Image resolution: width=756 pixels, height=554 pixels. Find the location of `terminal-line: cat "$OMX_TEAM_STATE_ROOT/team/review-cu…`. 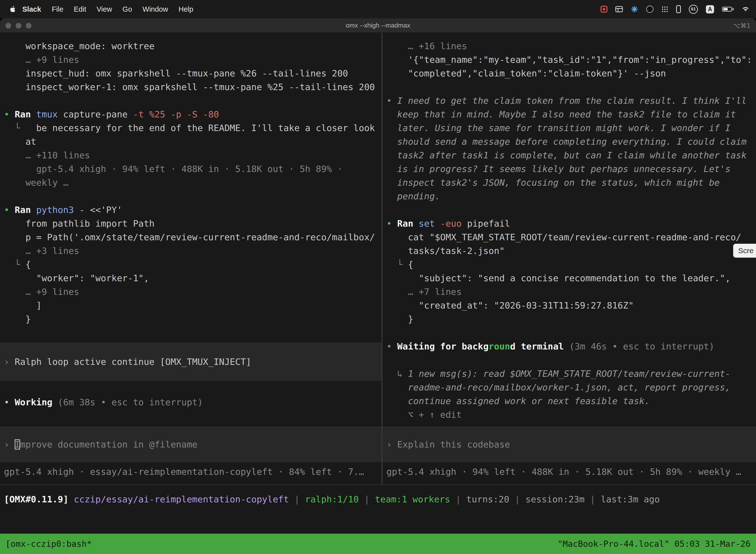

terminal-line: cat "$OMX_TEAM_STATE_ROOT/team/review-cu… is located at coordinates (571, 237).